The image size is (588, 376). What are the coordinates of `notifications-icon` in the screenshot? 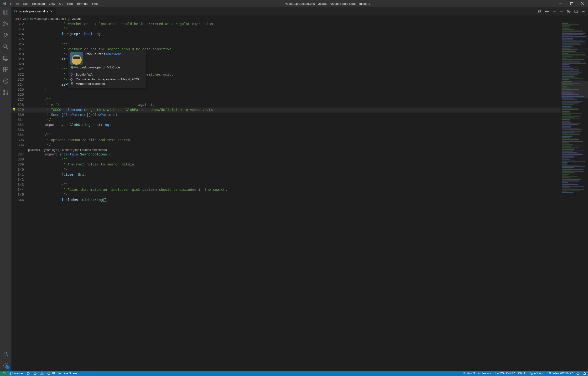 It's located at (585, 373).